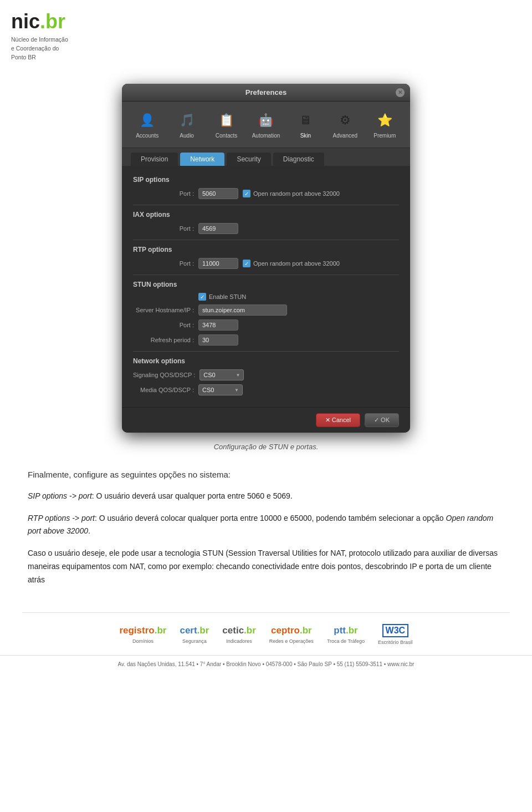  What do you see at coordinates (187, 120) in the screenshot?
I see `audio-icon: 🎵` at bounding box center [187, 120].